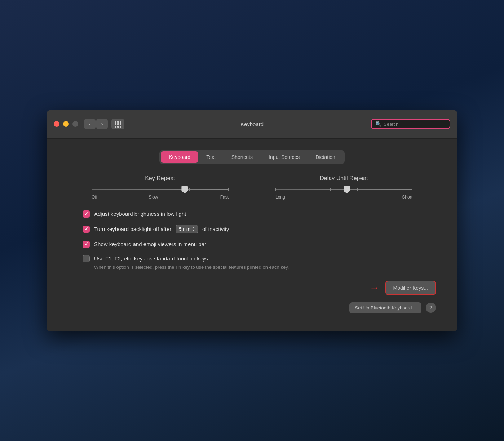 The image size is (504, 441). What do you see at coordinates (86, 244) in the screenshot?
I see `emoji-checkbox: ✓` at bounding box center [86, 244].